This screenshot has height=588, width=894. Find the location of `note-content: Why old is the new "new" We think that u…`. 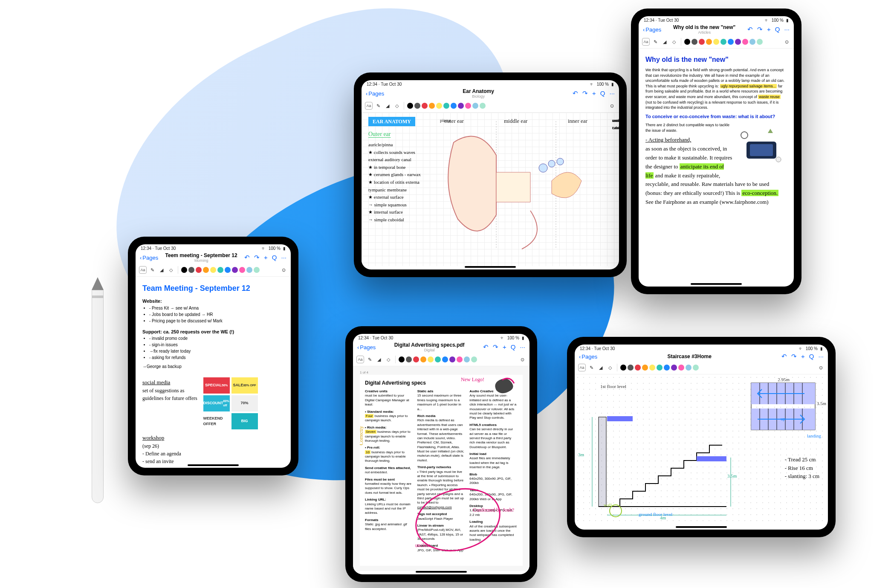

note-content: Why old is the new "new" We think that u… is located at coordinates (716, 166).